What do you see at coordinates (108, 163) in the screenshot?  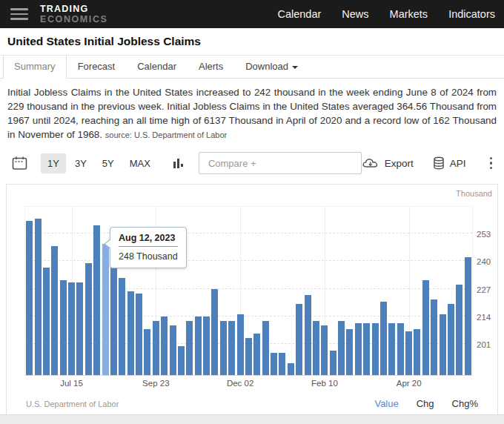 I see `range-button-5y: 5Y` at bounding box center [108, 163].